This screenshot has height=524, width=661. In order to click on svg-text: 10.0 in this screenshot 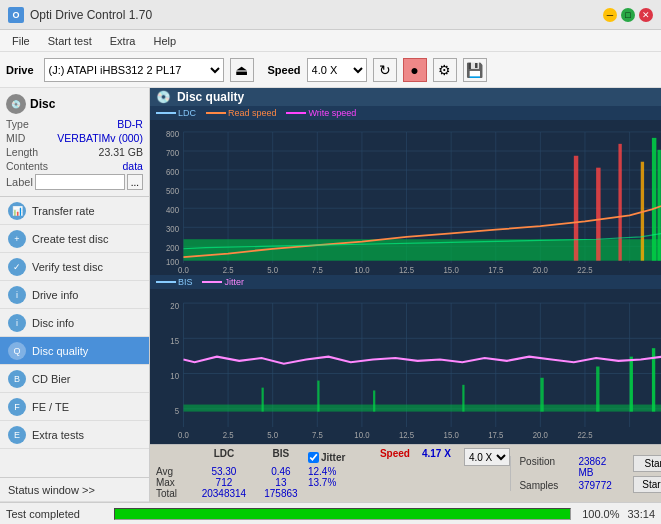, I will do `click(362, 434)`.